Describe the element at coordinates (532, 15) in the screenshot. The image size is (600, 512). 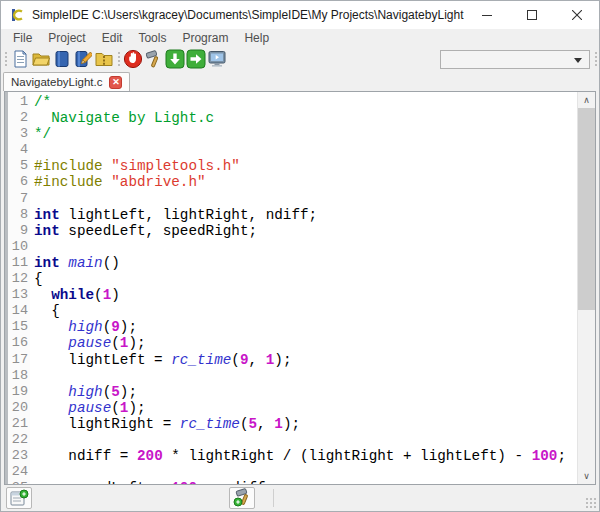
I see `maximize-button` at that location.